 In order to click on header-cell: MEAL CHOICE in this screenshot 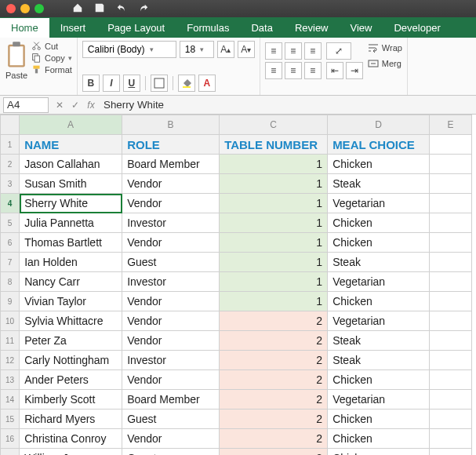, I will do `click(379, 144)`.